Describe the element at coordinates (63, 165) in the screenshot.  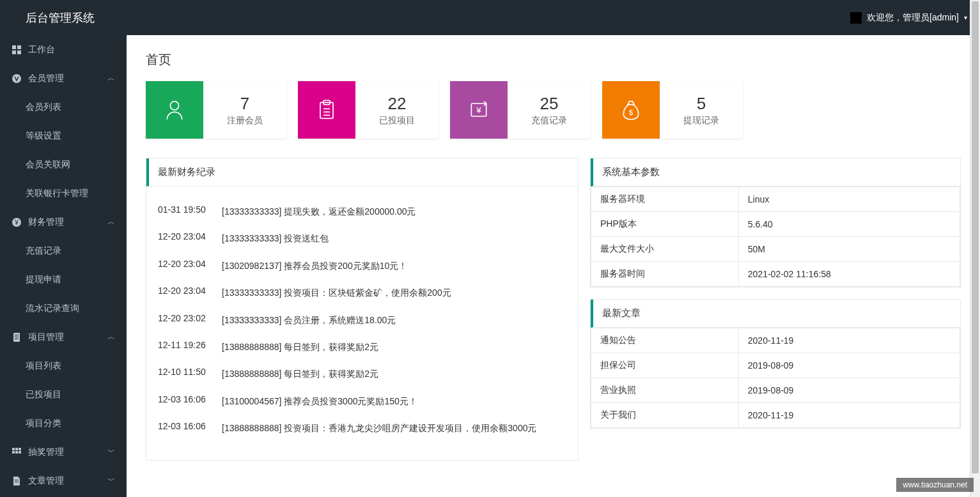
I see `sidebar-subitem-1-2: 会员关联网` at that location.